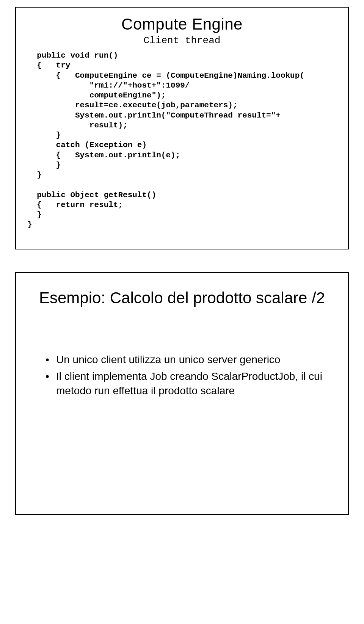 The width and height of the screenshot is (364, 624). I want to click on slide-title: Compute Engine, so click(182, 24).